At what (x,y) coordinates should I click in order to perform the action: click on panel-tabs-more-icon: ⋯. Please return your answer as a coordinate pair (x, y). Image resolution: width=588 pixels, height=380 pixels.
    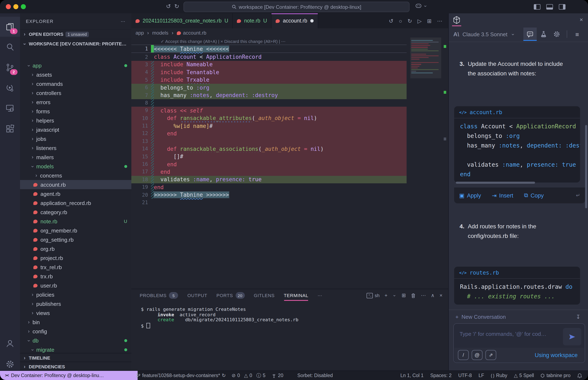
    Looking at the image, I should click on (320, 295).